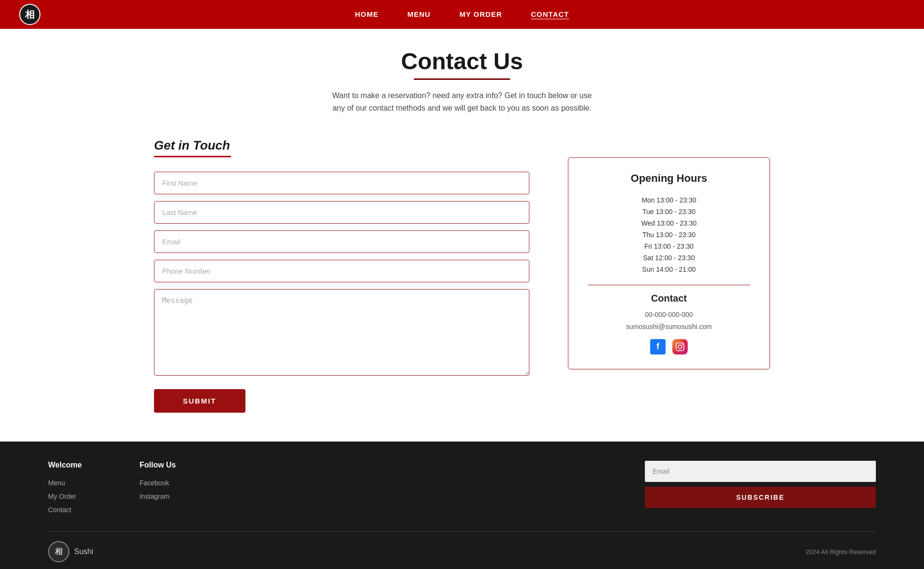 The image size is (924, 569). What do you see at coordinates (550, 14) in the screenshot?
I see `nav-contact: CONTACT` at bounding box center [550, 14].